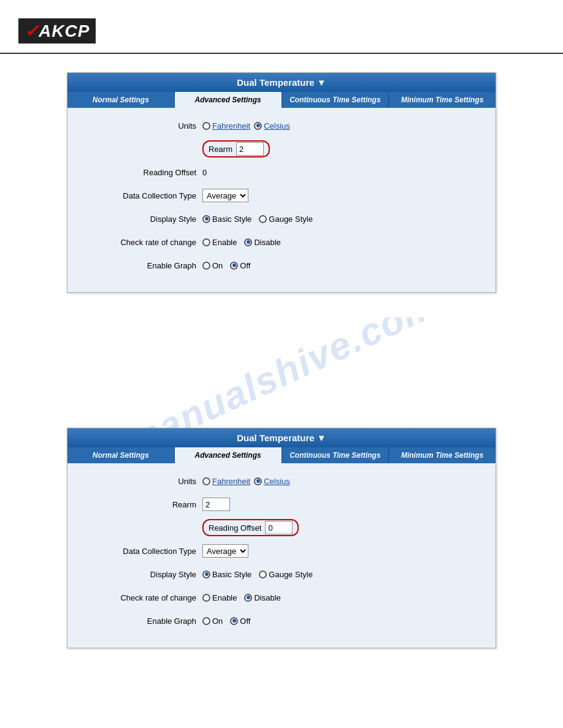 Image resolution: width=563 pixels, height=728 pixels. Describe the element at coordinates (141, 575) in the screenshot. I see `display-style-label-2: Display Style` at that location.